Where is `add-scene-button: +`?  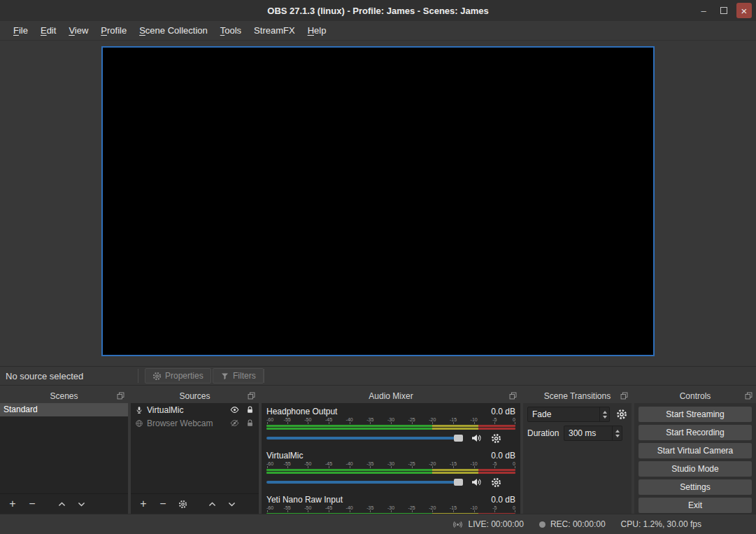
add-scene-button: + is located at coordinates (13, 504).